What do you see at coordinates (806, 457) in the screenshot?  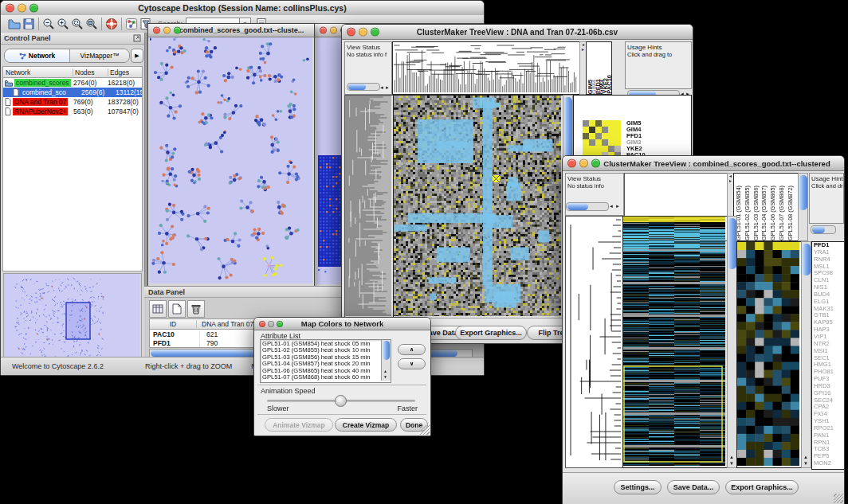 I see `tv2-detail-up-arrow: ▲` at bounding box center [806, 457].